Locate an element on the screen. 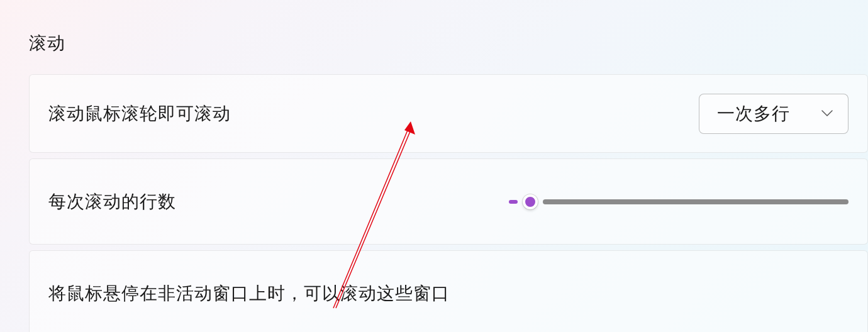  lines-per-scroll-slider is located at coordinates (679, 202).